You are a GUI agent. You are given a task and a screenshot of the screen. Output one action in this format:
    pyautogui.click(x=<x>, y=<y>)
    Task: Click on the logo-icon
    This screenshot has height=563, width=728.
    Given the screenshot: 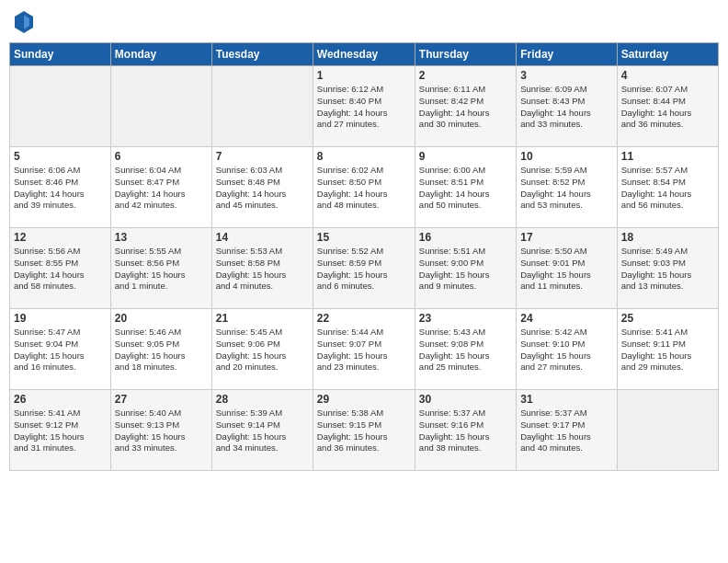 What is the action you would take?
    pyautogui.click(x=24, y=22)
    